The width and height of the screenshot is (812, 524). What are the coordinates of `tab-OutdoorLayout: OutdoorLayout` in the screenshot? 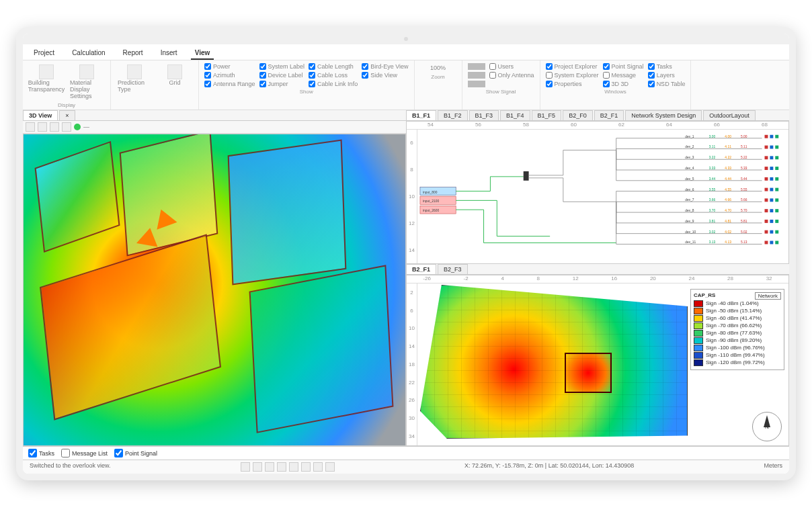 It's located at (729, 116).